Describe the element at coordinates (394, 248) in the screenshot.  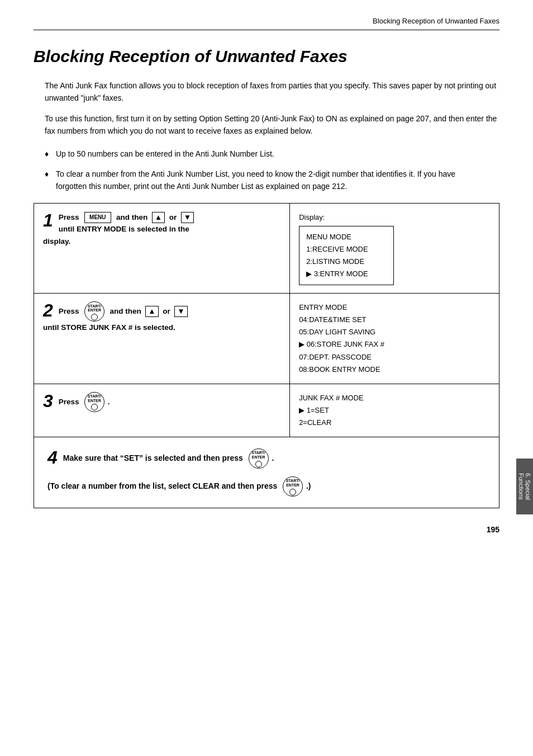
I see `step-1-right: Display: MENU MODE 1:RECEIVE MODE 2:LIST…` at that location.